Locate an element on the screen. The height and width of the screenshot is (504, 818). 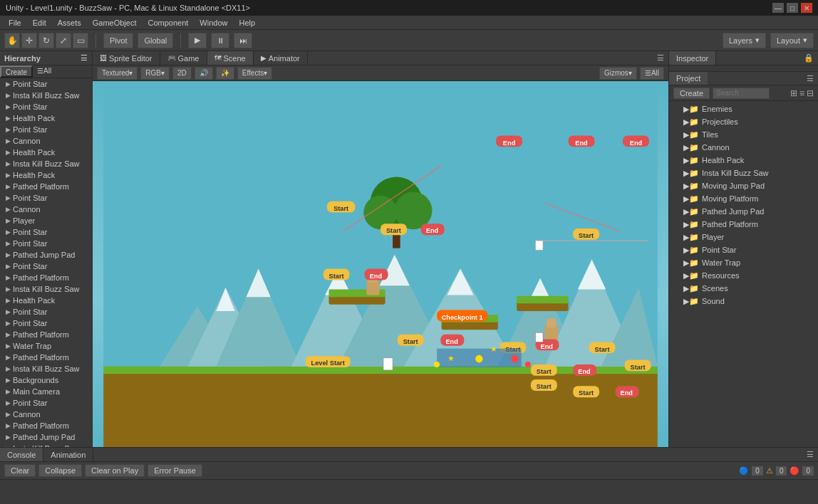
menu-gameobject: GameObject is located at coordinates (115, 23).